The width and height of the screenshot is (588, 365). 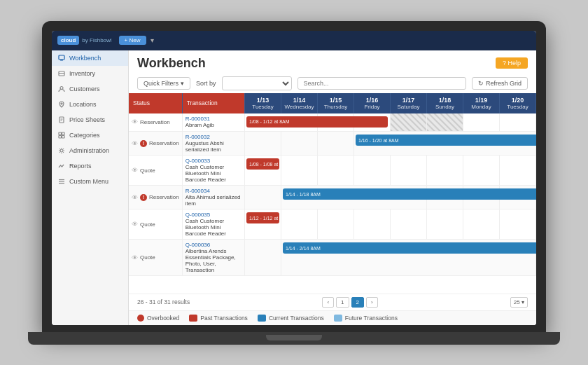 I want to click on refresh-icon: ↻, so click(x=482, y=83).